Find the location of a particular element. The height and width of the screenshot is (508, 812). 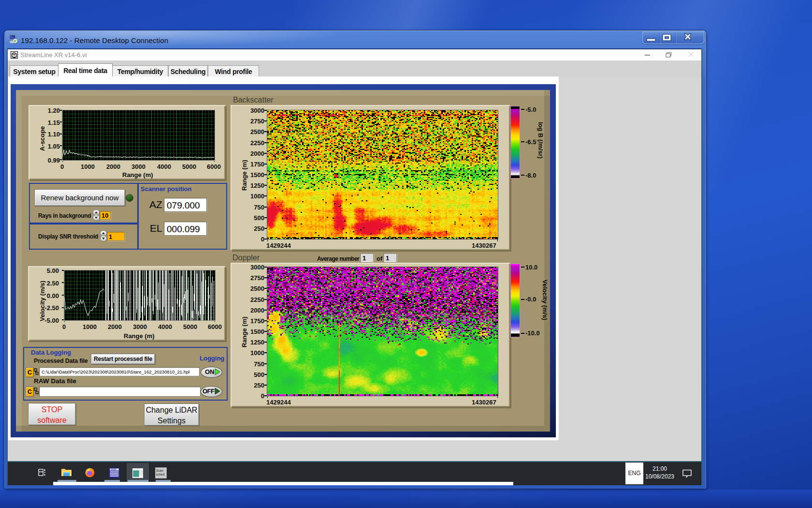

svg-text: VETER is located at coordinates (114, 470).